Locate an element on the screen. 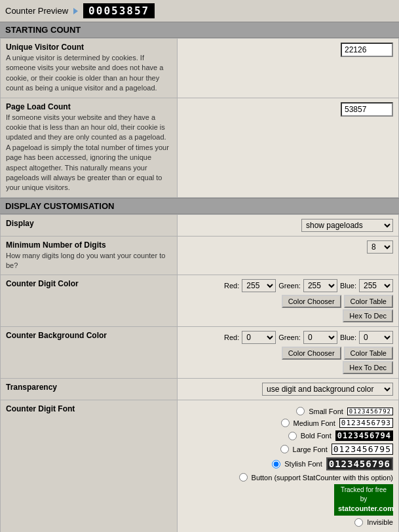 The image size is (399, 532). counter-preview-label: Counter Preview is located at coordinates (37, 10).